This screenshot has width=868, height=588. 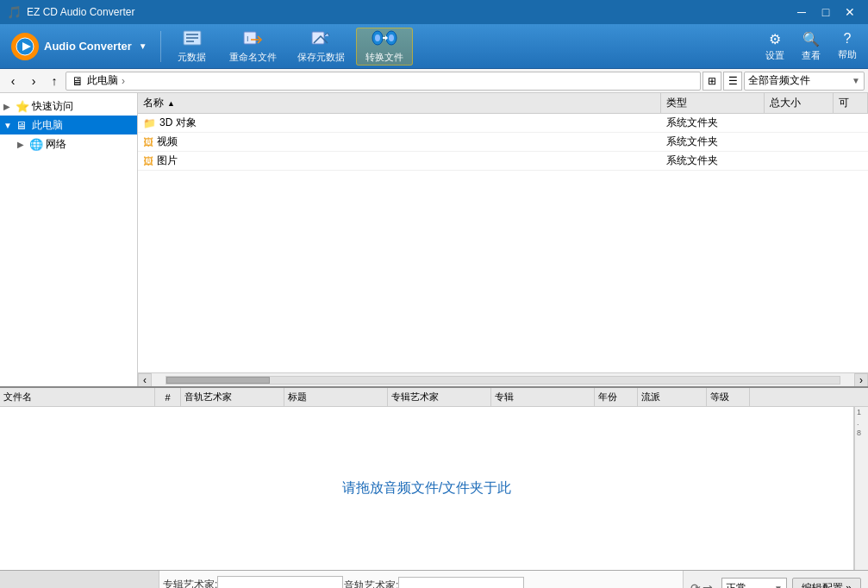 What do you see at coordinates (253, 40) in the screenshot?
I see `rename-icon: I` at bounding box center [253, 40].